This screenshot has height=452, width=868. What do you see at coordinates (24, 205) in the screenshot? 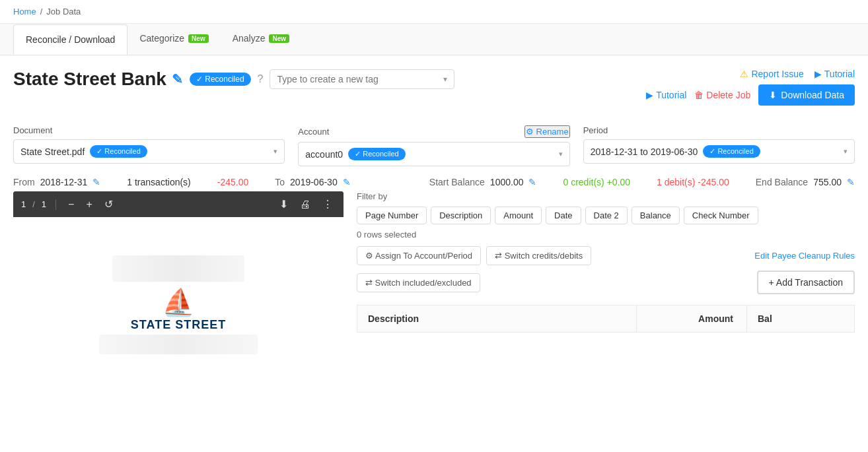
I see `pdf-page-current: 1` at bounding box center [24, 205].